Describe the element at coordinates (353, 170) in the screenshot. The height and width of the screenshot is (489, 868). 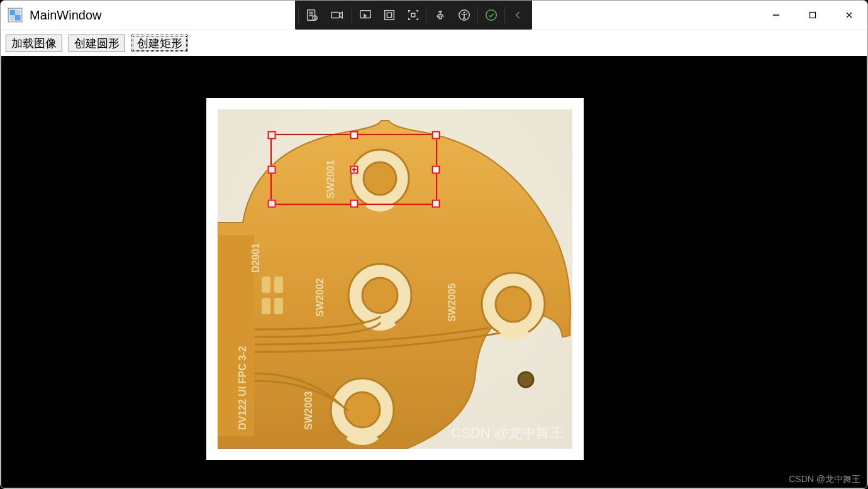
I see `handle-mc-icon` at that location.